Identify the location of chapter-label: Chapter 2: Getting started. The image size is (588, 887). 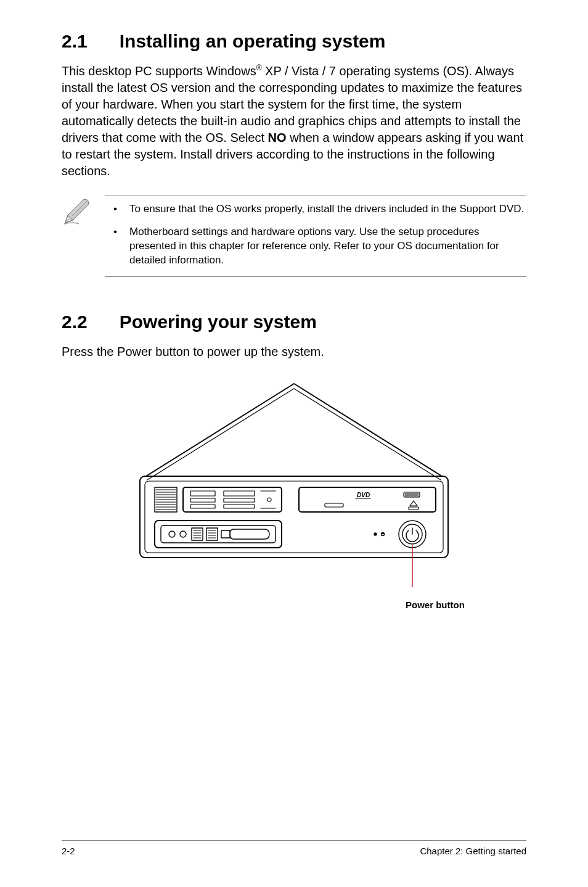
(473, 851).